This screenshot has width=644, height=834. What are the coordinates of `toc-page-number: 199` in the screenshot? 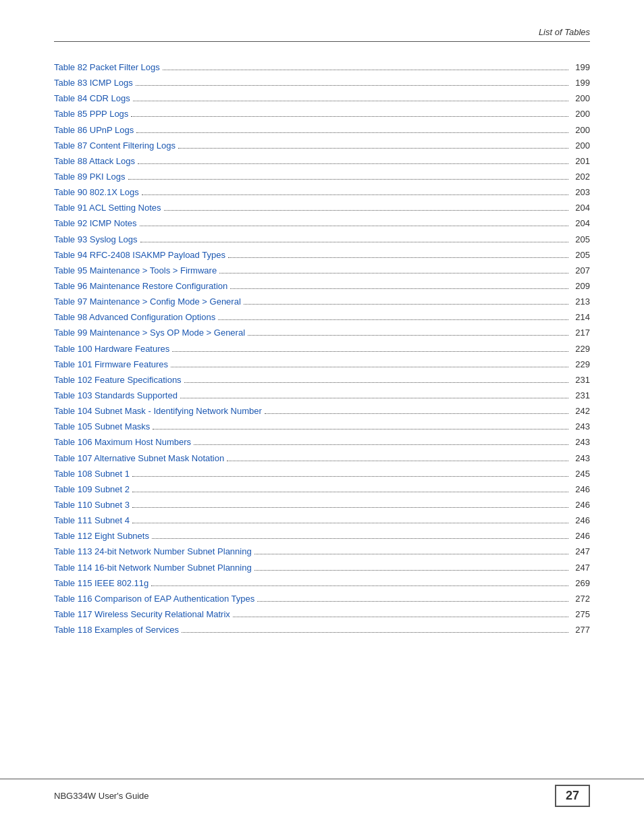 It's located at (581, 83).